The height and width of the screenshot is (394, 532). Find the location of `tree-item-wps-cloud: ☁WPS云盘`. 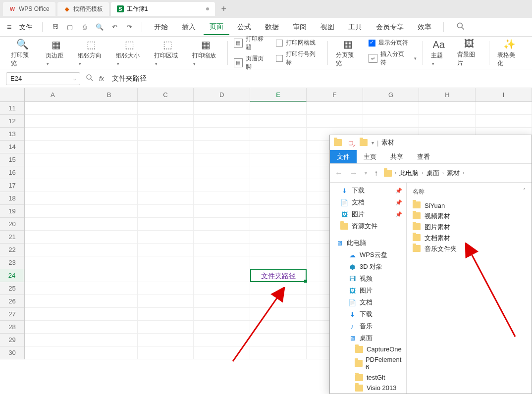

tree-item-wps-cloud: ☁WPS云盘 is located at coordinates (368, 255).